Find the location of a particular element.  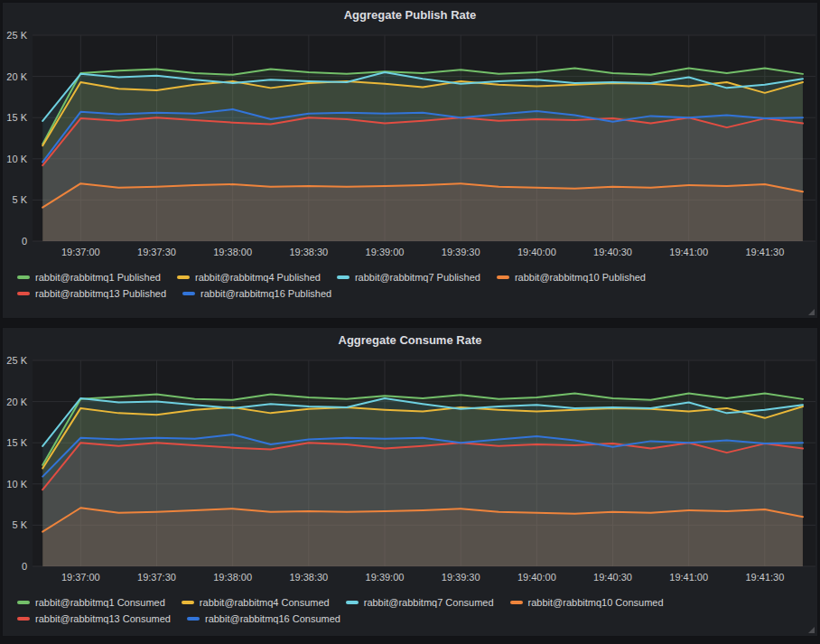

legend-label: rabbit@rabbitmq13 Consumed is located at coordinates (103, 619).